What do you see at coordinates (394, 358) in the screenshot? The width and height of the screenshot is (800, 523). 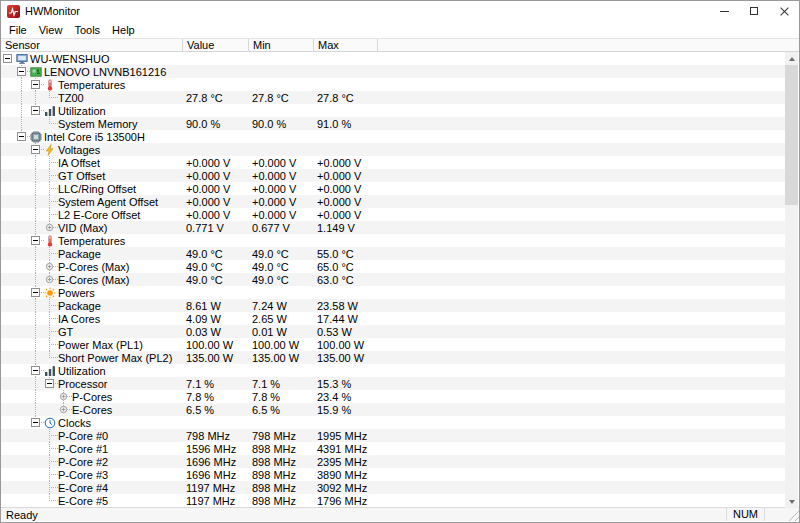 I see `tree-row-short-power-max-pl2: Short Power Max (PL2)135.00 W135.00 W135…` at bounding box center [394, 358].